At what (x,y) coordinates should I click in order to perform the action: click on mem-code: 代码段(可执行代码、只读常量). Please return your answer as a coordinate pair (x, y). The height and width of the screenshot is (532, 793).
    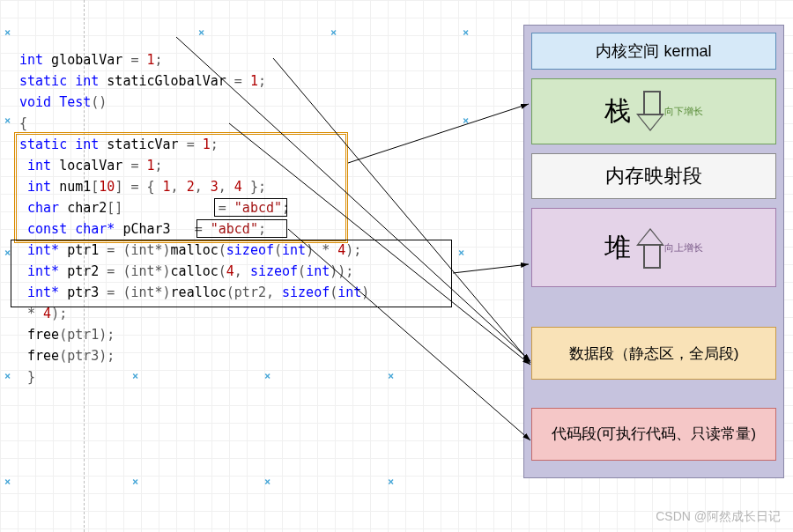
    Looking at the image, I should click on (654, 434).